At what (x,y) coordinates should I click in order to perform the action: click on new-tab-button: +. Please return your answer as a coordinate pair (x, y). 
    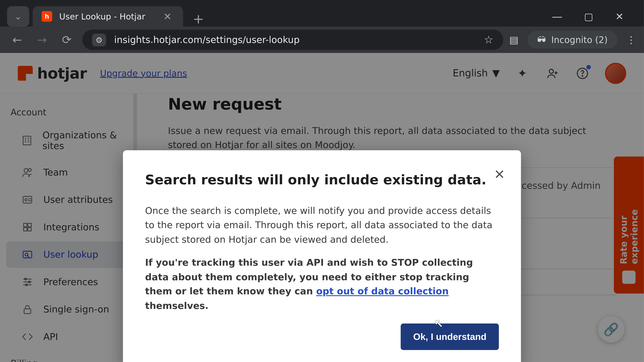
    Looking at the image, I should click on (198, 19).